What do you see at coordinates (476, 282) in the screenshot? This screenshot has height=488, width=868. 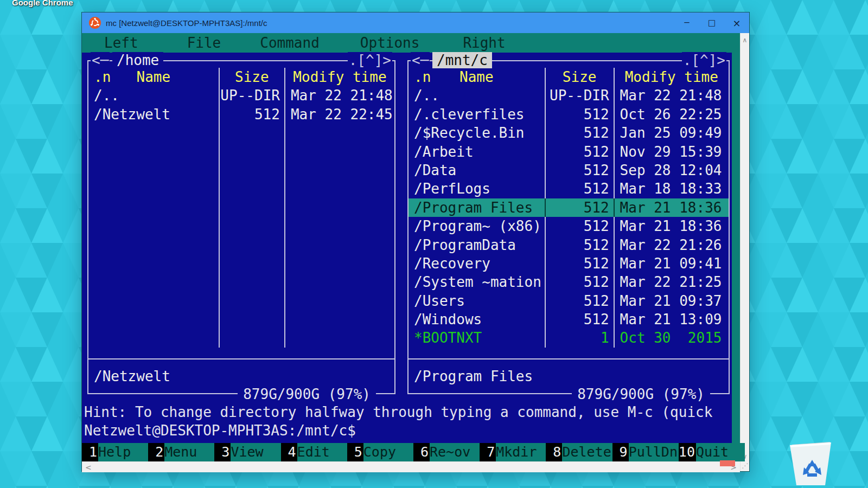 I see `file-name: /System ~mation` at bounding box center [476, 282].